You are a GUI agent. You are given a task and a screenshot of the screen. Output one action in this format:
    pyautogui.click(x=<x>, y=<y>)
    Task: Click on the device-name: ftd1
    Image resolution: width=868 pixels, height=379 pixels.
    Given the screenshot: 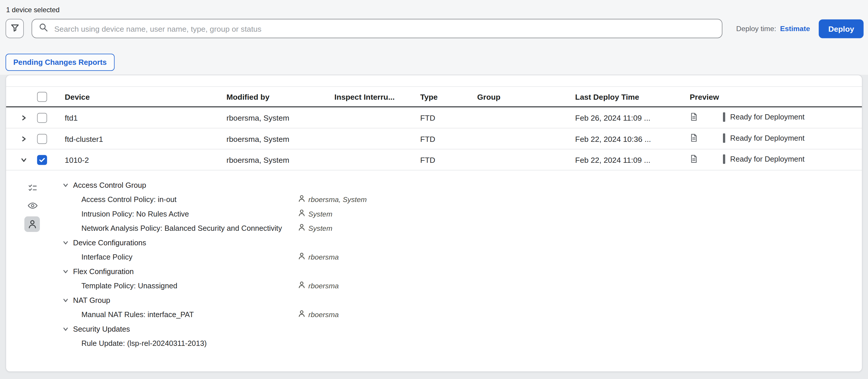 What is the action you would take?
    pyautogui.click(x=146, y=117)
    